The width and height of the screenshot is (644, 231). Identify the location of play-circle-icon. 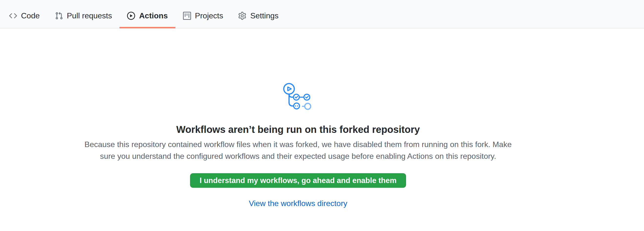
(131, 16).